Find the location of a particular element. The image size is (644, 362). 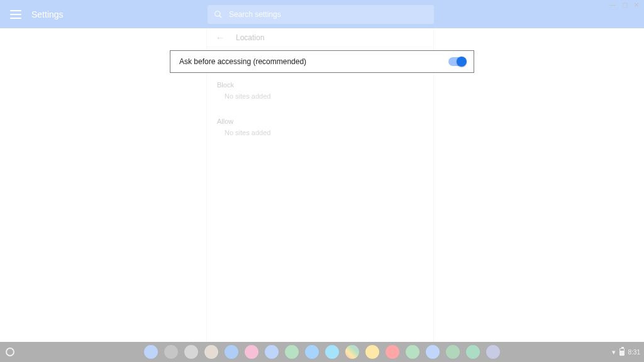

app-icon-chat is located at coordinates (292, 352).